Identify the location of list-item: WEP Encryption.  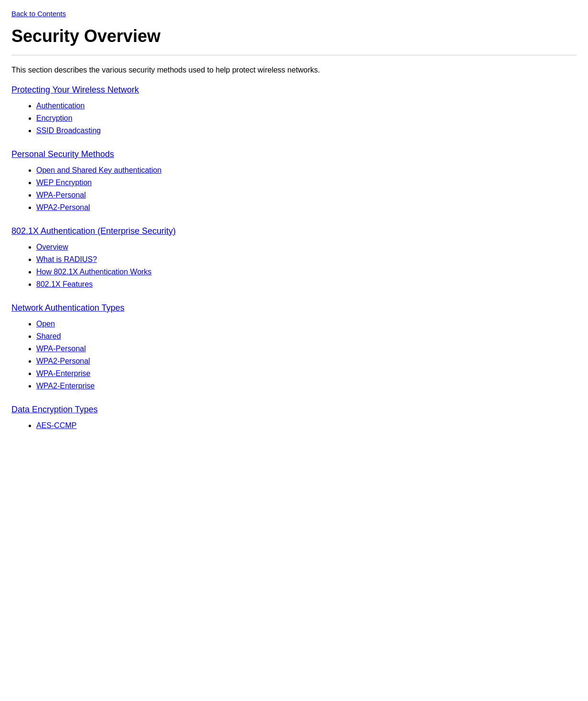
(306, 183).